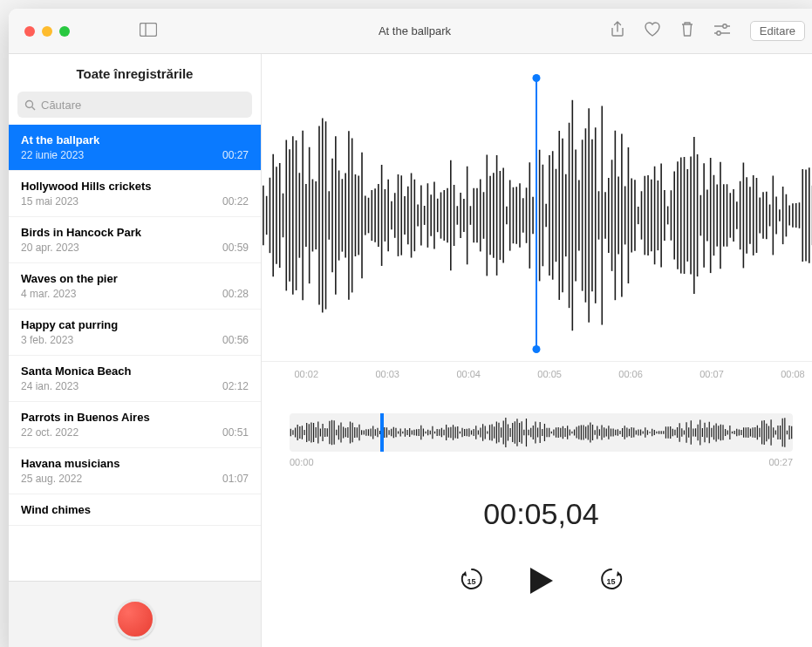 Image resolution: width=812 pixels, height=647 pixels. What do you see at coordinates (382, 432) in the screenshot?
I see `overview-playhead` at bounding box center [382, 432].